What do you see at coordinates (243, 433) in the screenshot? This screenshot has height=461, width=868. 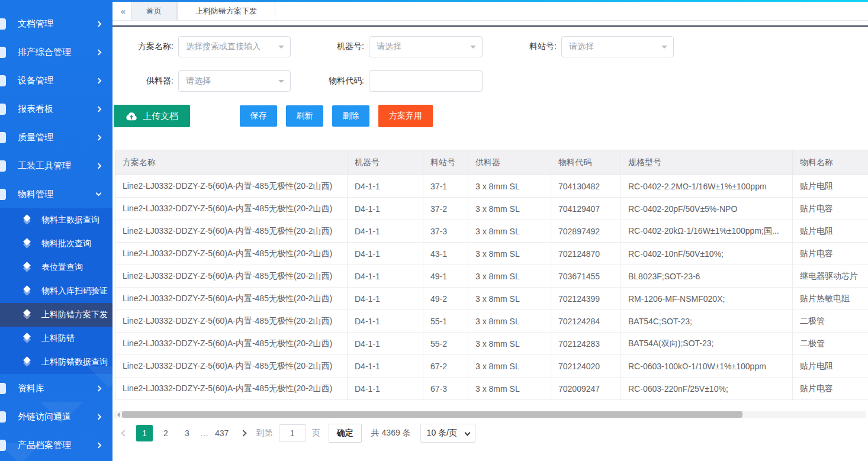 I see `next-page-icon` at bounding box center [243, 433].